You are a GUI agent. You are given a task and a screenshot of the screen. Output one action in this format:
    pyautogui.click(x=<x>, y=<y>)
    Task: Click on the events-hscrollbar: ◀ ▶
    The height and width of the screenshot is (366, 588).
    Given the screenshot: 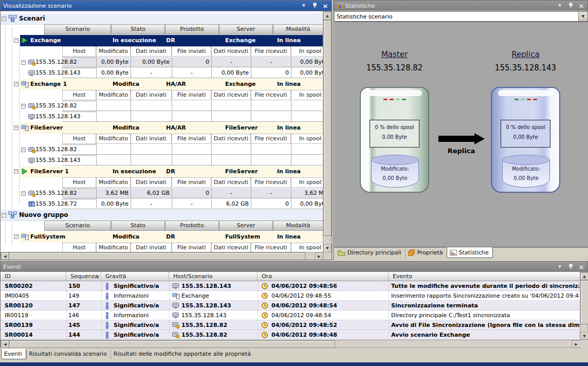 What is the action you would take?
    pyautogui.click(x=290, y=343)
    